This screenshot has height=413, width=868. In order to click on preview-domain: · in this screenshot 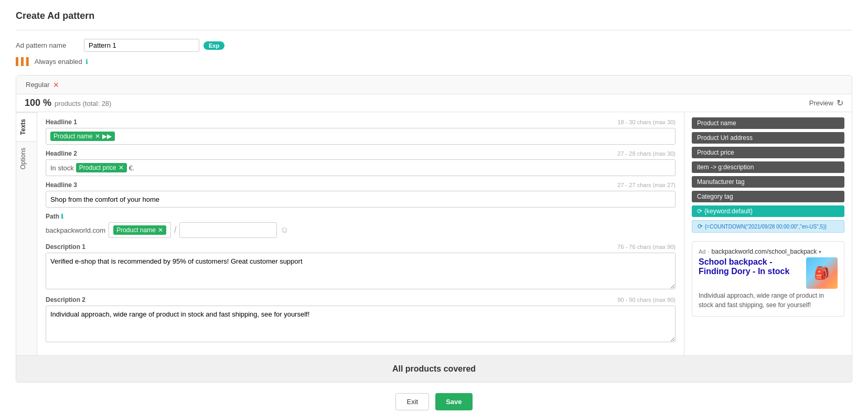, I will do `click(708, 252)`.